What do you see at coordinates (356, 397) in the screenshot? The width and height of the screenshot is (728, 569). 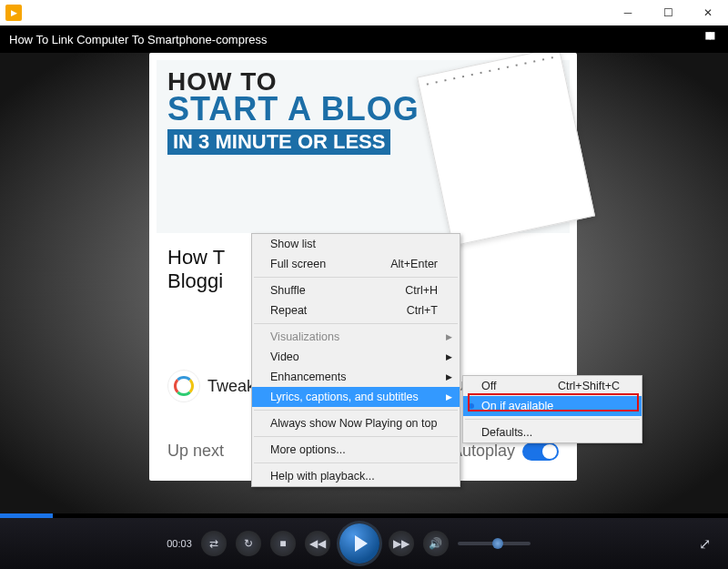 I see `menu-item: Lyrics, captions, and subtitles▶` at bounding box center [356, 397].